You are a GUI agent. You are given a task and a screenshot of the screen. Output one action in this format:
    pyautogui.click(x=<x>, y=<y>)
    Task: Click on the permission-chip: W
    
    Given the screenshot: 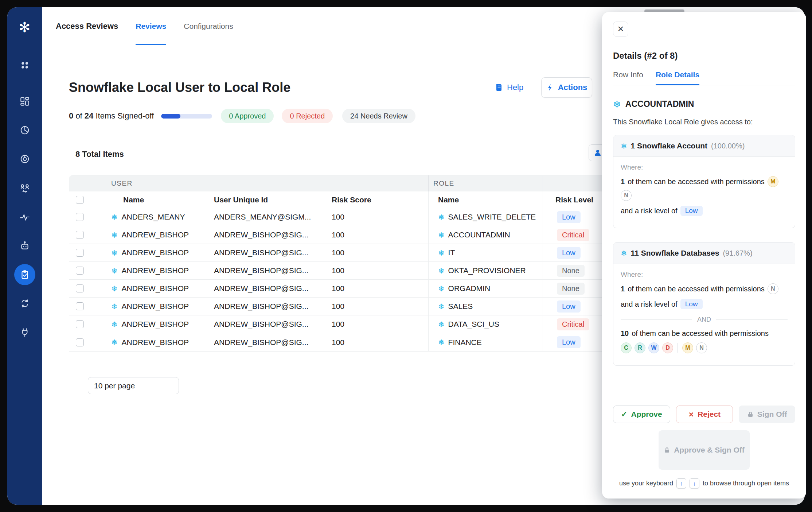 What is the action you would take?
    pyautogui.click(x=654, y=348)
    